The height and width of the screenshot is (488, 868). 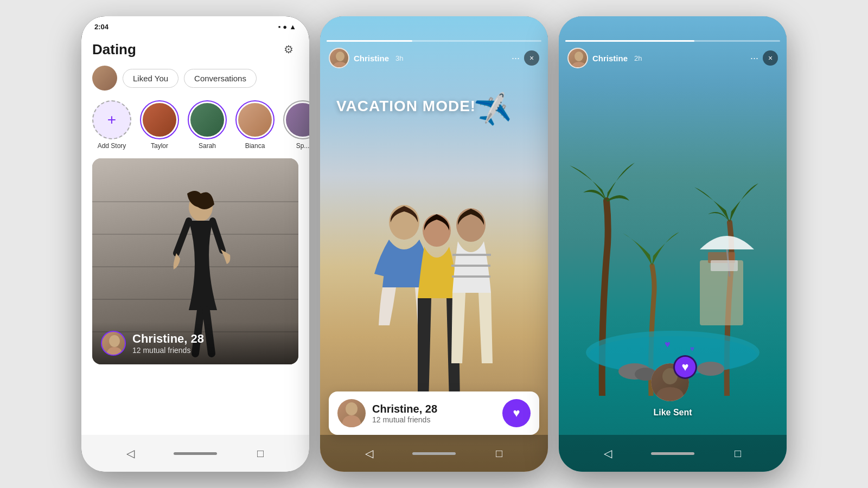 I want to click on more-options-button-3: ···, so click(x=754, y=59).